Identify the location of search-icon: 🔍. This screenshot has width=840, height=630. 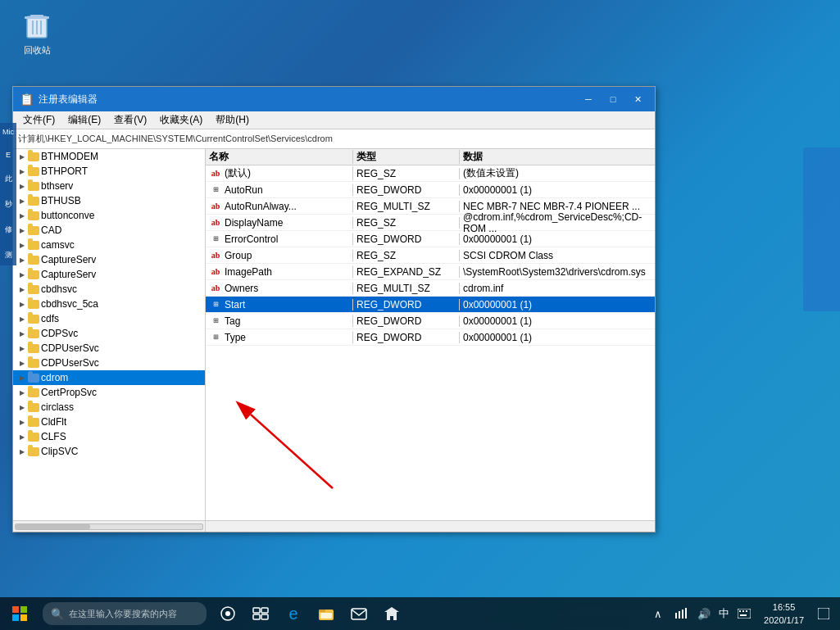
(57, 614).